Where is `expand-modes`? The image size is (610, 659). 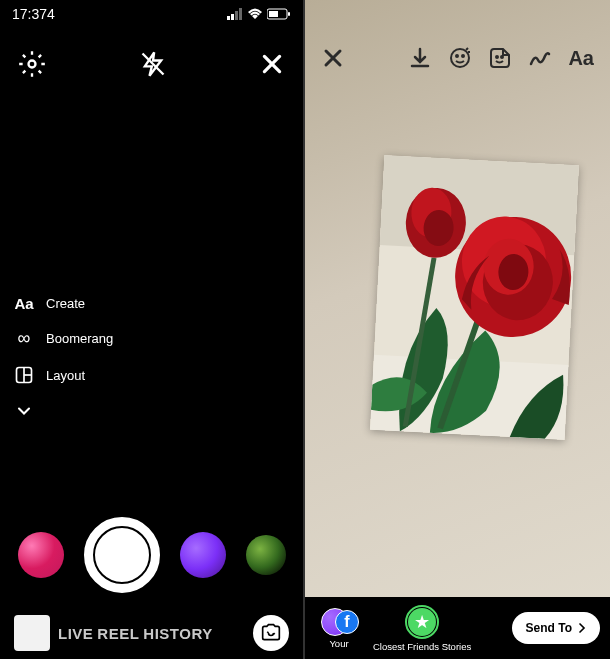
expand-modes is located at coordinates (62, 411).